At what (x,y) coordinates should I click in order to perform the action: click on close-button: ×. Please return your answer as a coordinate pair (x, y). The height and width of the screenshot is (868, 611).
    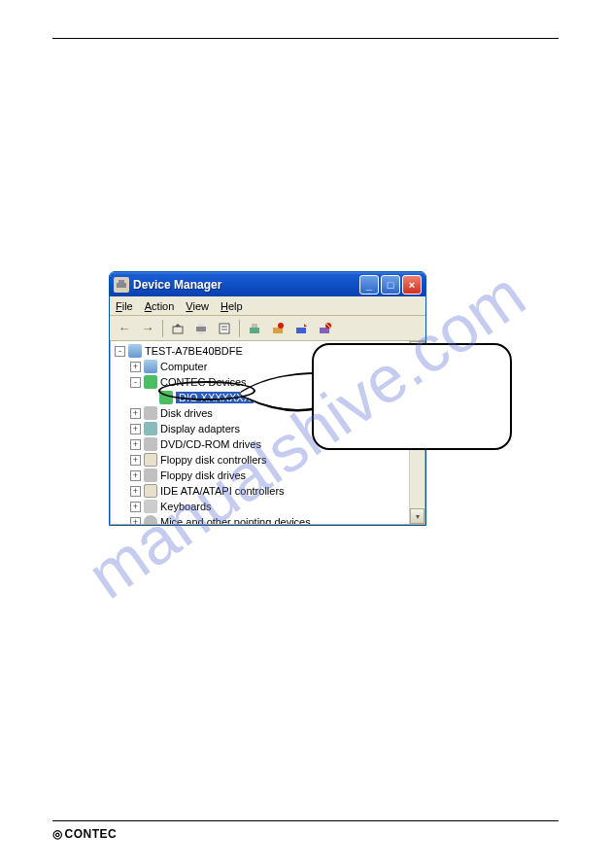
    Looking at the image, I should click on (412, 285).